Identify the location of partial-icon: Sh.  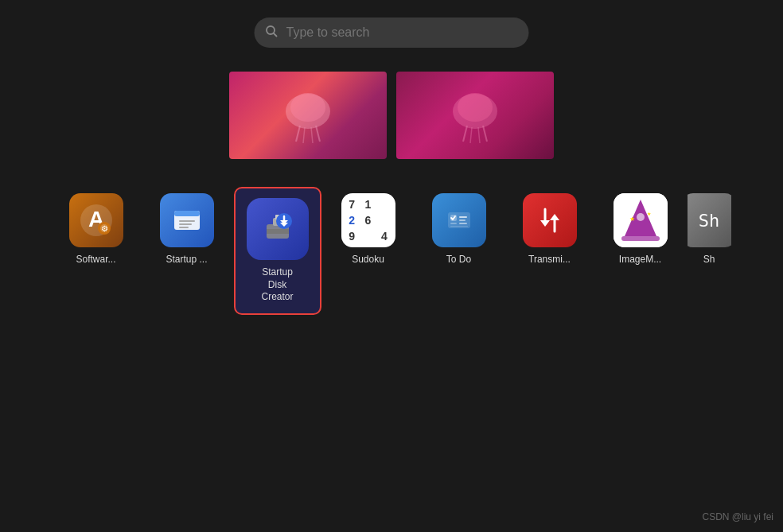
(710, 220).